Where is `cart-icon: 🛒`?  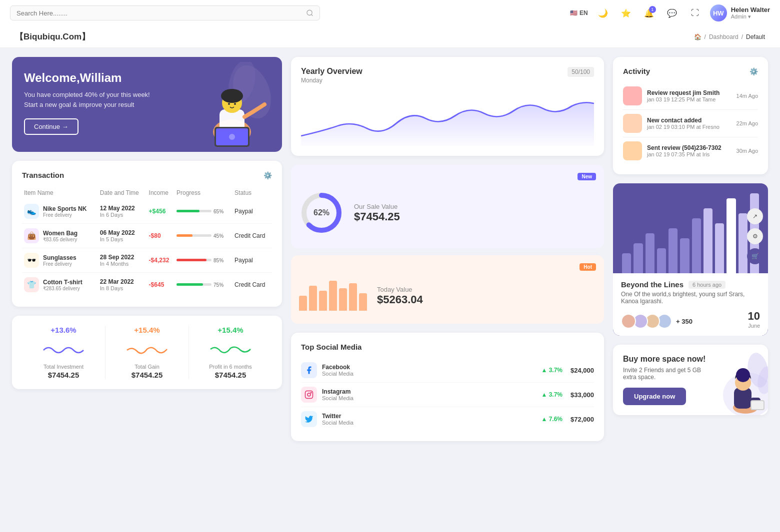
cart-icon: 🛒 is located at coordinates (755, 256).